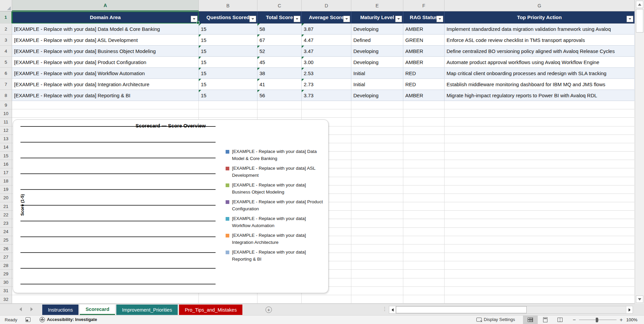 This screenshot has height=324, width=644. I want to click on row-header-15: 15, so click(6, 156).